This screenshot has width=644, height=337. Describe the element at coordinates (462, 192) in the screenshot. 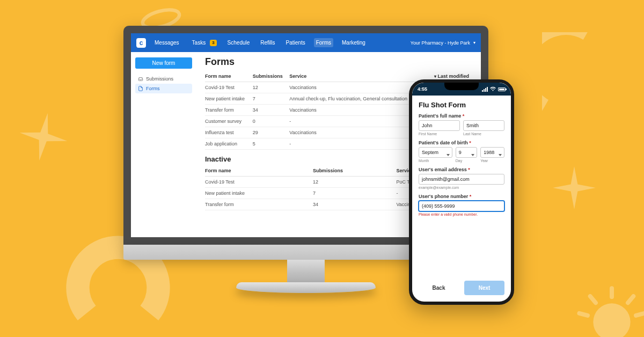

I see `mobile-phone: 4:55 Flu Shot Form Patient's full name *…` at that location.